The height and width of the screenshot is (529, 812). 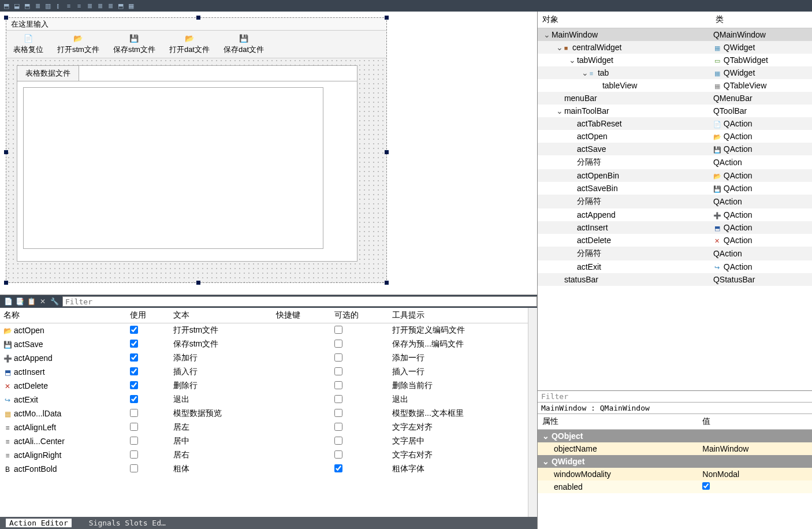 I want to click on tree-row: actDelete✕ QAction, so click(x=675, y=240).